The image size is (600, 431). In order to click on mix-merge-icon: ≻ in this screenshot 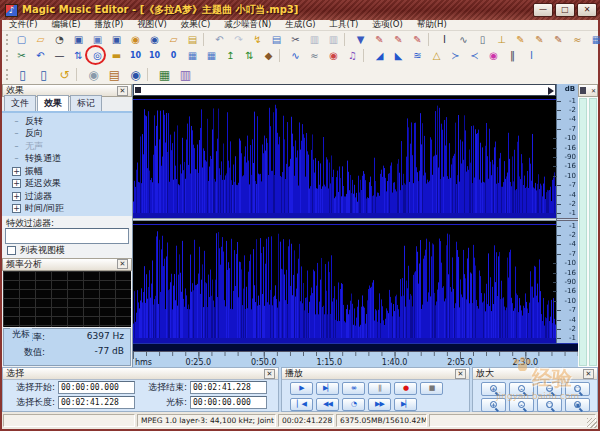, I will do `click(456, 56)`.